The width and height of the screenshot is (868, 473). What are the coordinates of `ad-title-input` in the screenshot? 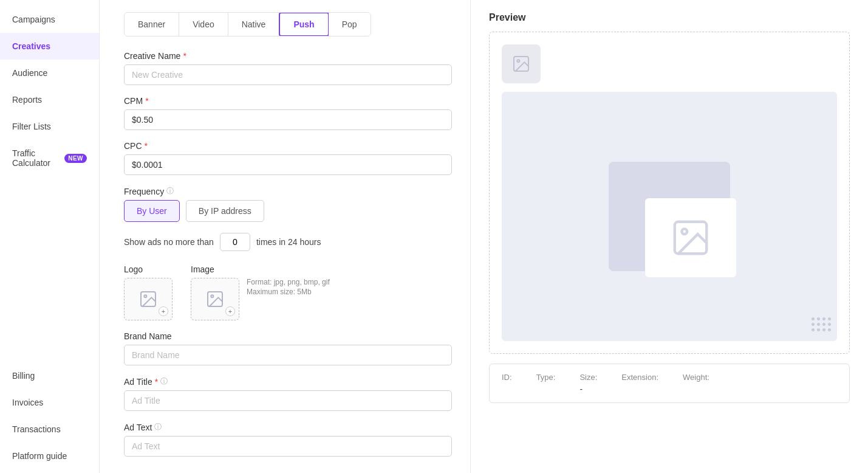 It's located at (288, 401).